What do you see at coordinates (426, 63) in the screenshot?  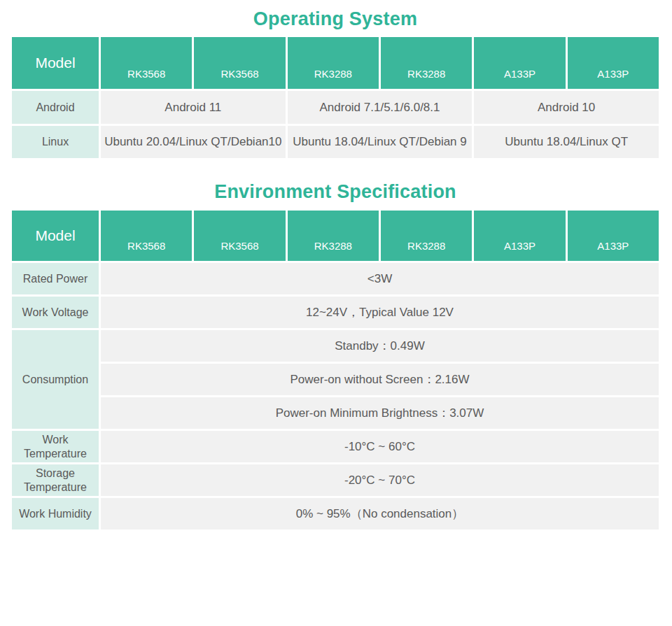 I see `os-column-header-rk3288-2: RK3288` at bounding box center [426, 63].